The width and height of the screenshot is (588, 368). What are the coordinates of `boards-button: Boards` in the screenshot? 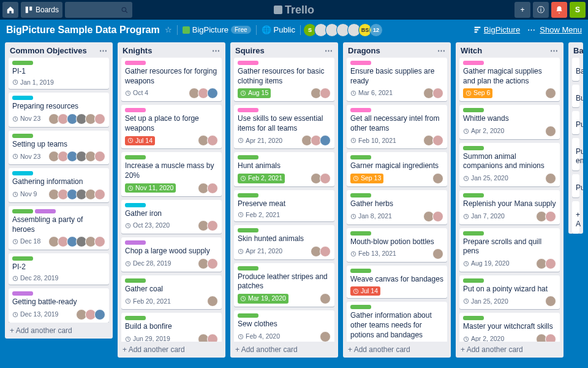 It's located at (42, 10).